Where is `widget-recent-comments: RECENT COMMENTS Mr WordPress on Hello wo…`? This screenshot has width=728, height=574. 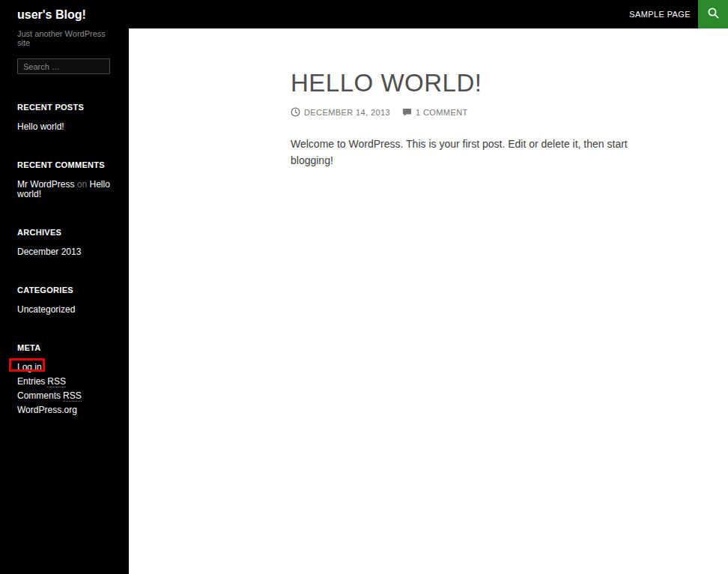
widget-recent-comments: RECENT COMMENTS Mr WordPress on Hello wo… is located at coordinates (64, 180).